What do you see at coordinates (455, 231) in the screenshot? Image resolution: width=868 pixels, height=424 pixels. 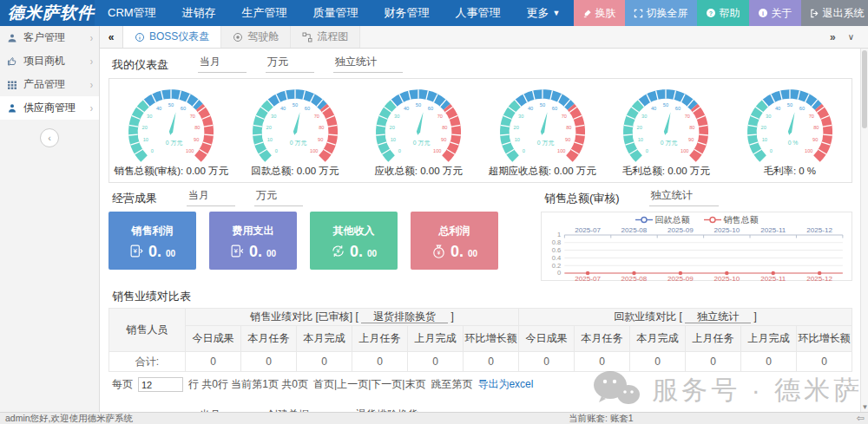 I see `card-label: 总利润` at bounding box center [455, 231].